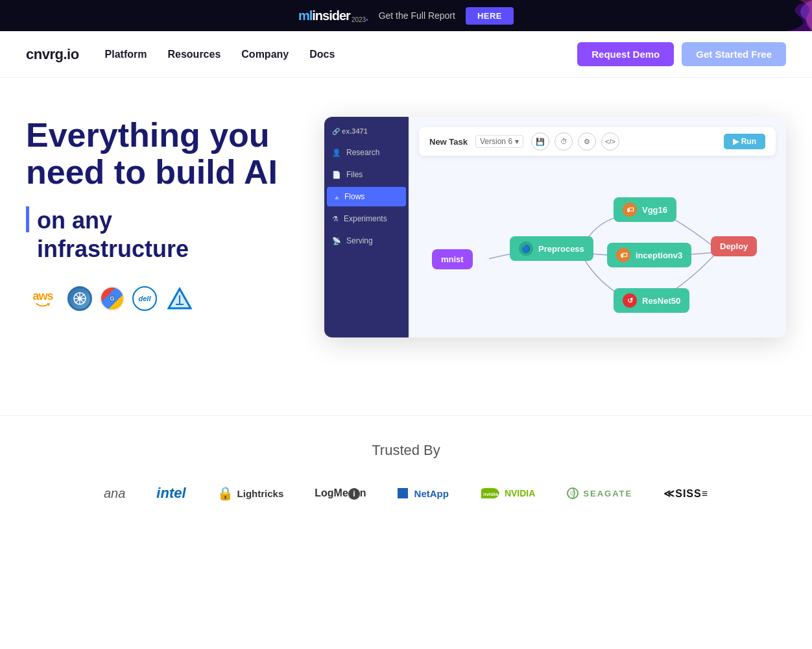 The width and height of the screenshot is (812, 649). Describe the element at coordinates (551, 249) in the screenshot. I see `flow-node-preprocess: 🔵 Preprocess` at that location.